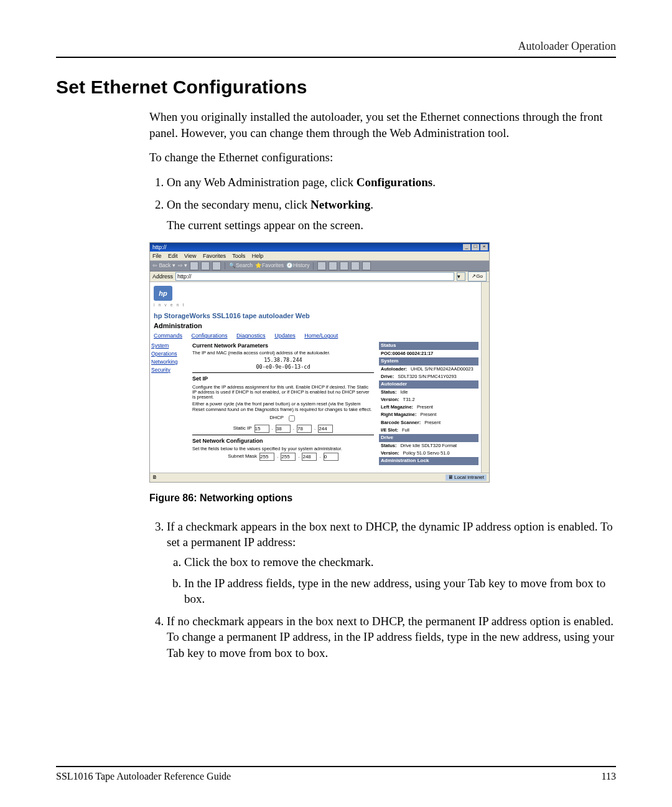 Image resolution: width=672 pixels, height=807 pixels. What do you see at coordinates (461, 276) in the screenshot?
I see `address-dropdown: ▾` at bounding box center [461, 276].